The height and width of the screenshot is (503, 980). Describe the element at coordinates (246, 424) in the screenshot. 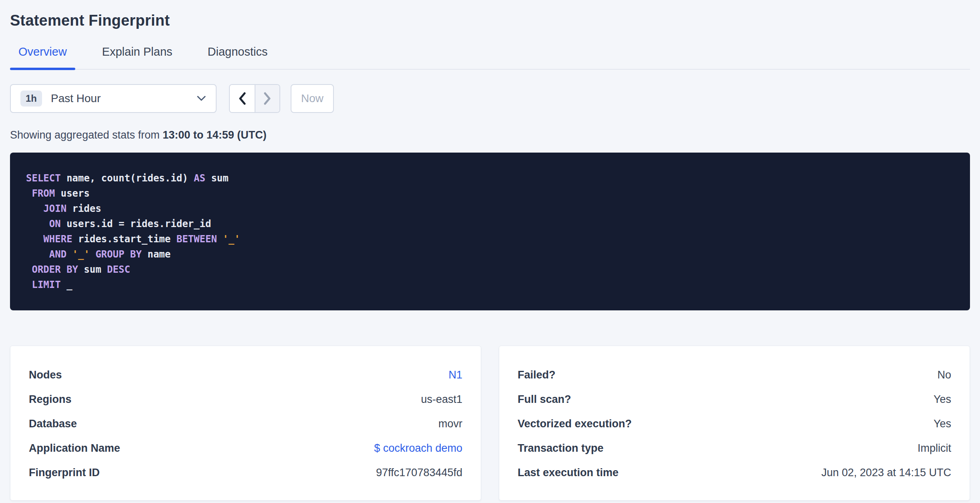

I see `card-row: Databasemovr` at that location.